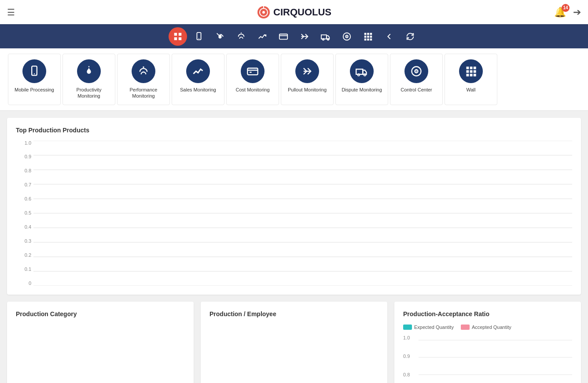 Image resolution: width=588 pixels, height=383 pixels. I want to click on nav-btn-mobile, so click(199, 36).